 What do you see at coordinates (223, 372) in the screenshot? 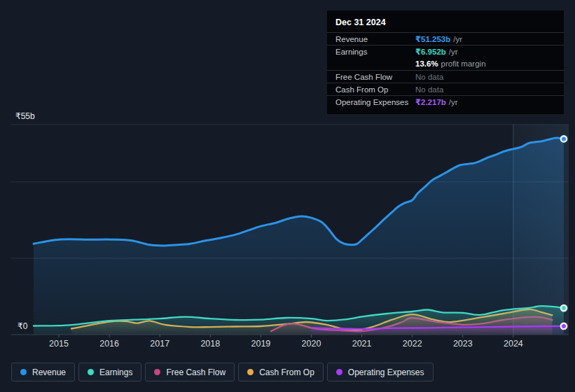
I see `chart-legend: RevenueEarningsFree Cash FlowCash From O…` at bounding box center [223, 372].